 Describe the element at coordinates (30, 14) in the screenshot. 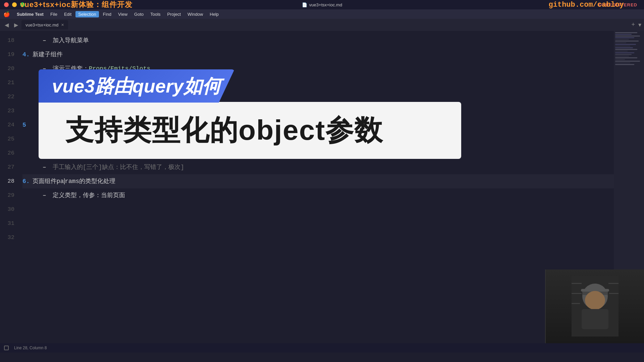

I see `menu-item-sublime: Sublime Text` at that location.